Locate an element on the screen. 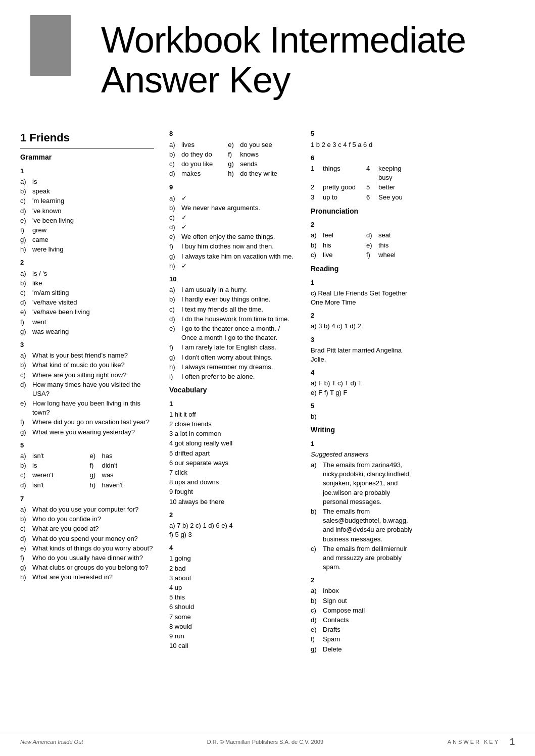 The image size is (535, 756). answer-item: i)I often prefer to be alone. is located at coordinates (232, 377).